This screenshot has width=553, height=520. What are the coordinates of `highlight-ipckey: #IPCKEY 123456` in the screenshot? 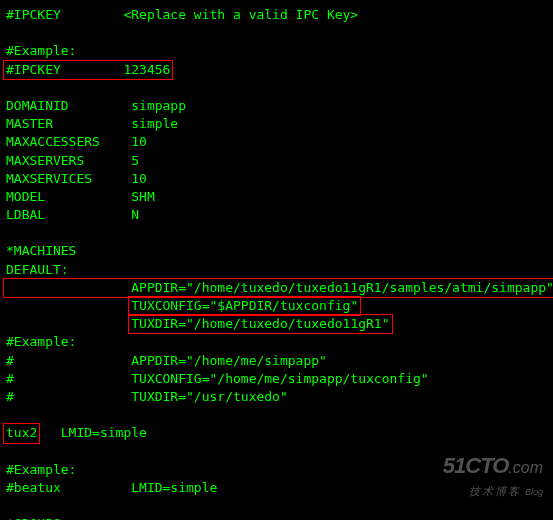 It's located at (88, 70).